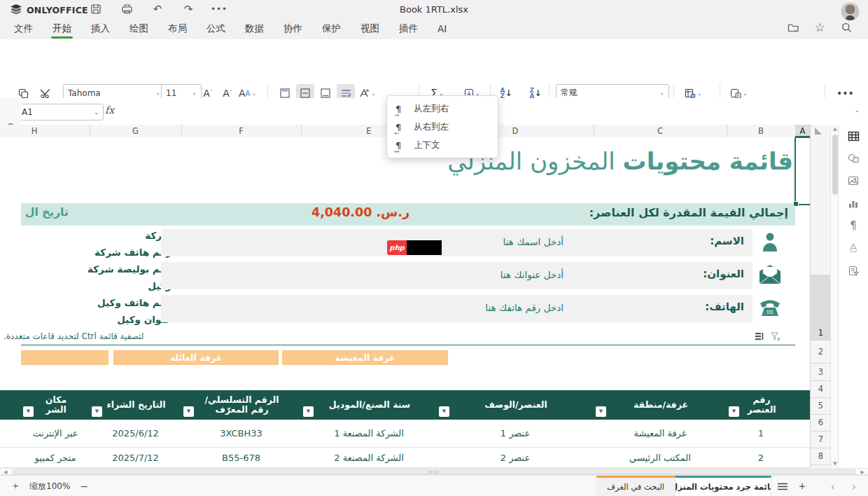 The width and height of the screenshot is (868, 496). Describe the element at coordinates (62, 29) in the screenshot. I see `menu-tab: 开始` at that location.